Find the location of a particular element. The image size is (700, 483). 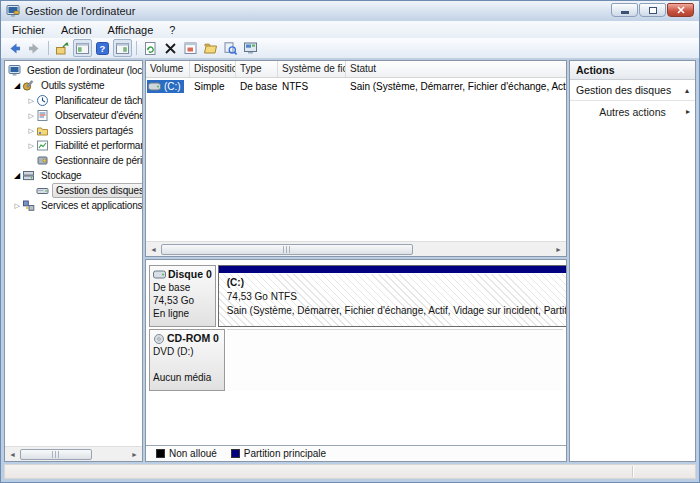

window-title: Gestion de l'ordinateur is located at coordinates (80, 11).